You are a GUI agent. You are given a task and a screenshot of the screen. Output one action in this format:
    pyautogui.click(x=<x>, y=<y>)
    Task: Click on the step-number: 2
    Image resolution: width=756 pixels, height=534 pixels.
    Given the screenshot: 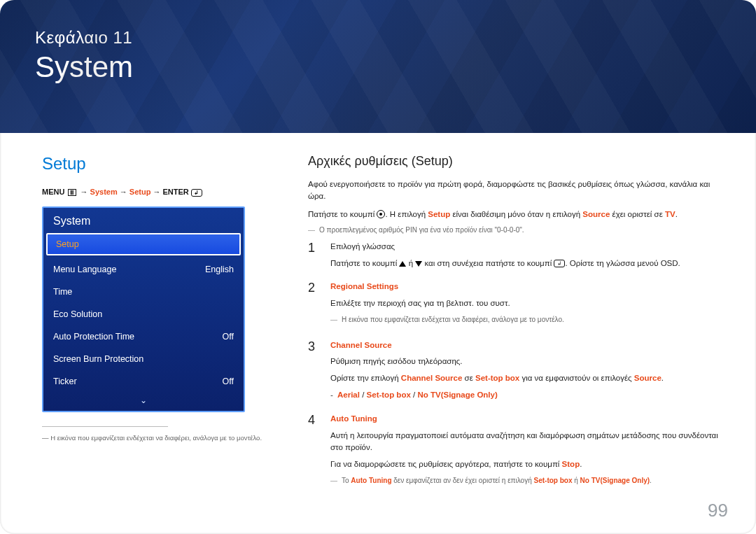 What is the action you would take?
    pyautogui.click(x=314, y=307)
    